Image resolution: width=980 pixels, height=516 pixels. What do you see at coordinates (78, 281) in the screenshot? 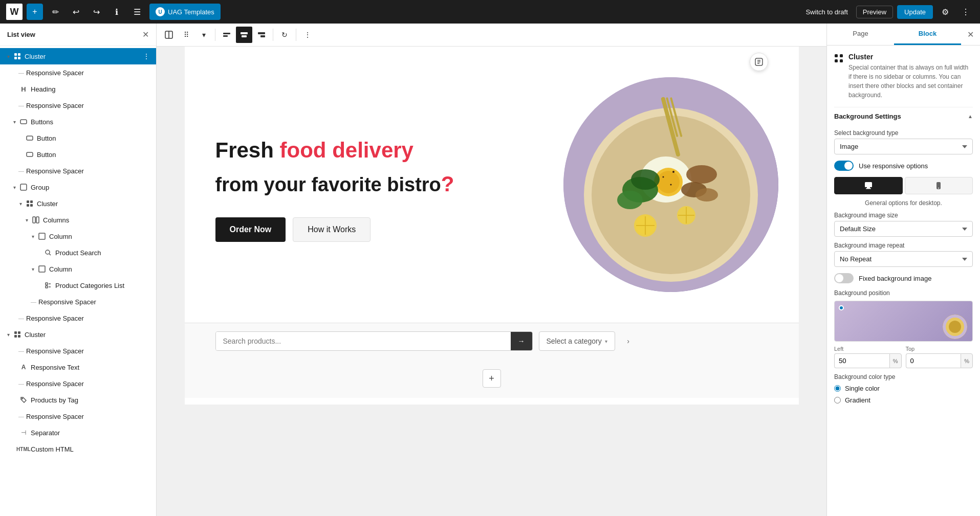
I see `sidebar-list: Cluster ⋮ — Responsive Spacer H Heading …` at bounding box center [78, 281].